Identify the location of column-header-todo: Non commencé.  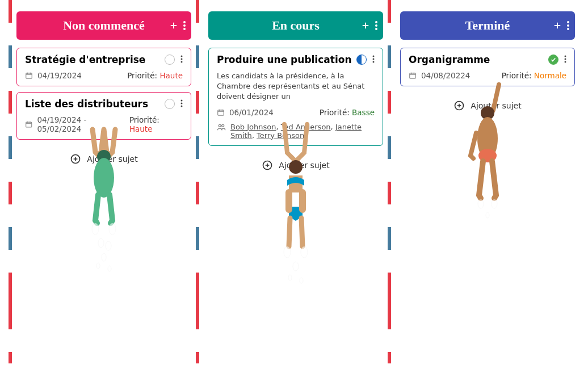
(104, 26).